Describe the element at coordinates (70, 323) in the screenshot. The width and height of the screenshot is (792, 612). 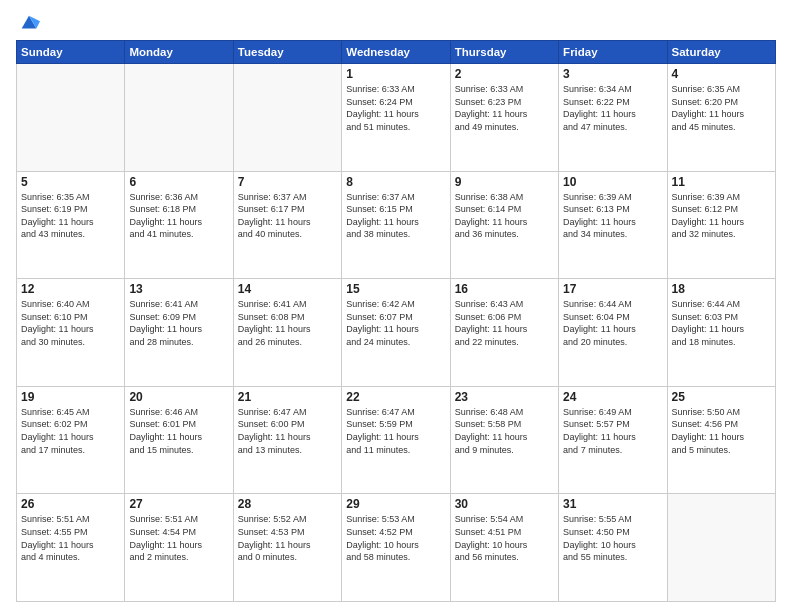
I see `day-info: Sunrise: 6:40 AM Sunset: 6:10 PM Dayligh…` at that location.